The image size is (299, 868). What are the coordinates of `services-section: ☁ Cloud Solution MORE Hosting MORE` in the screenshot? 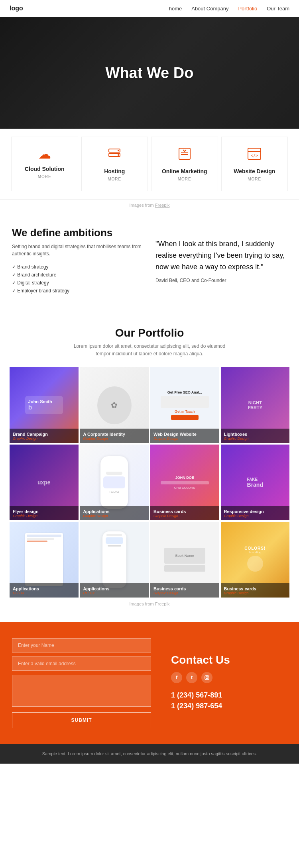 It's located at (150, 164).